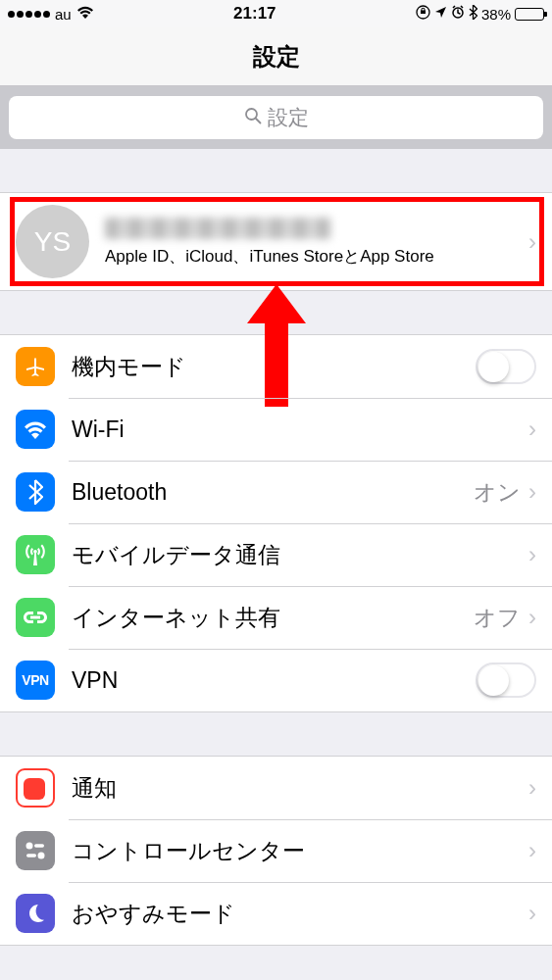 The image size is (552, 980). Describe the element at coordinates (300, 851) in the screenshot. I see `row-label: コントロールセンター` at that location.